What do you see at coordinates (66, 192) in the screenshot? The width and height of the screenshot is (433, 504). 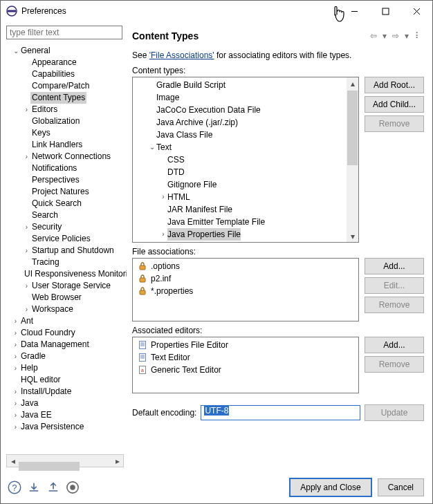 I see `tree-item: Project Natures` at bounding box center [66, 192].